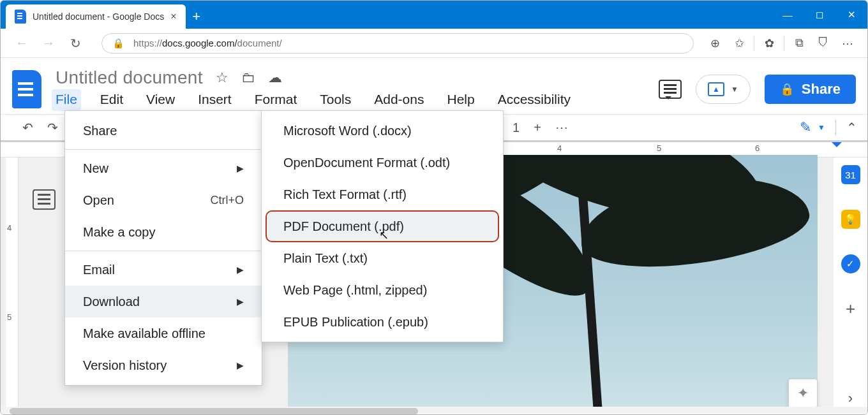 The image size is (868, 415). What do you see at coordinates (399, 100) in the screenshot?
I see `menu-addons: Add-ons` at bounding box center [399, 100].